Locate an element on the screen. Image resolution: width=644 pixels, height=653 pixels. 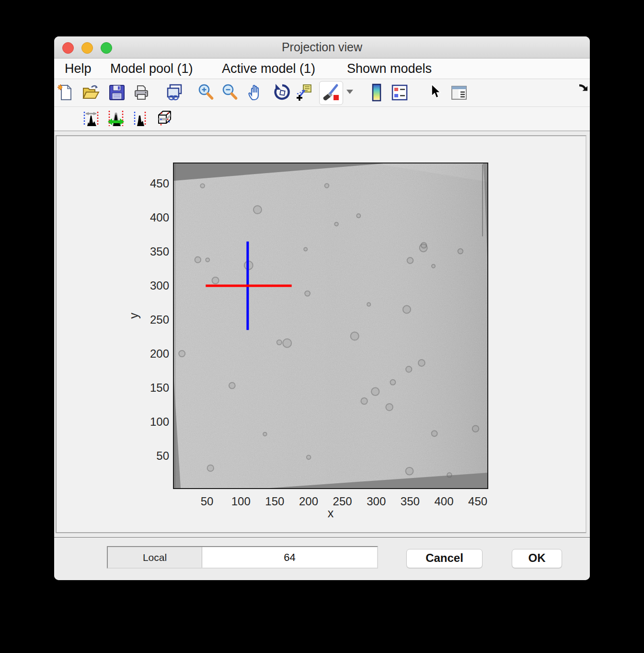
toolbar-overflow-icon is located at coordinates (584, 89).